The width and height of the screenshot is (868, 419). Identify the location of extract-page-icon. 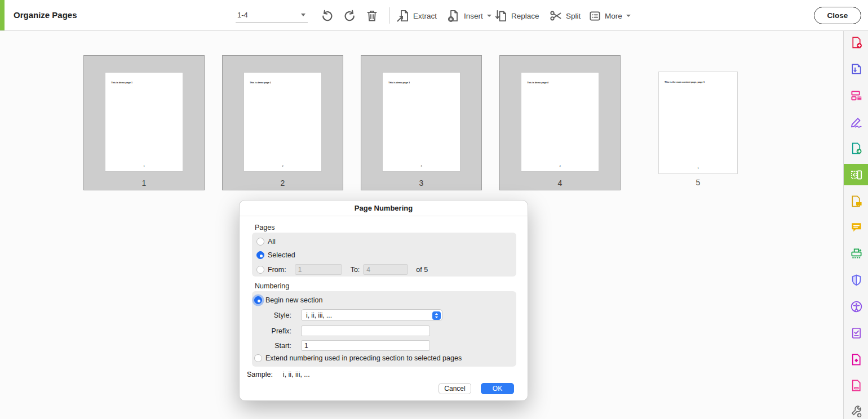
(403, 16).